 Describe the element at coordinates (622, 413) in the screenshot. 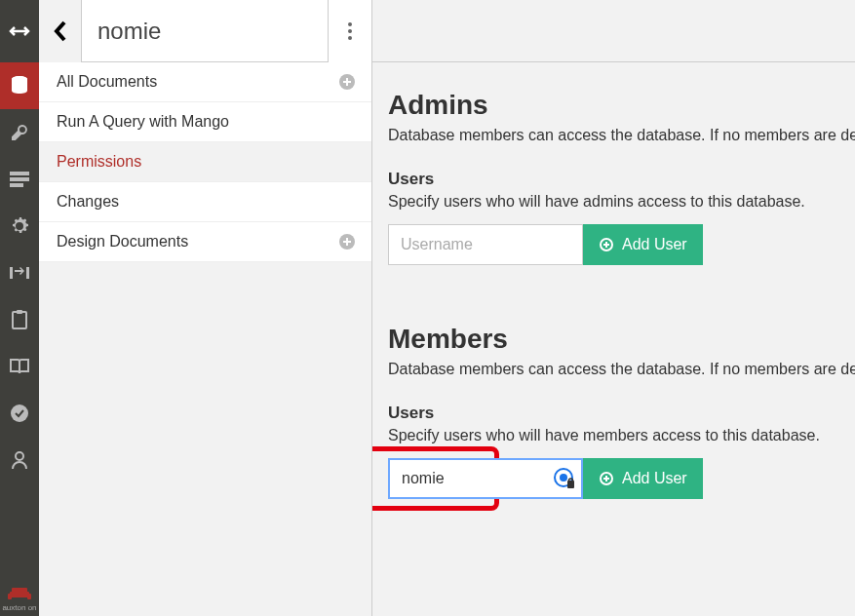

I see `members-users-heading: Users` at that location.